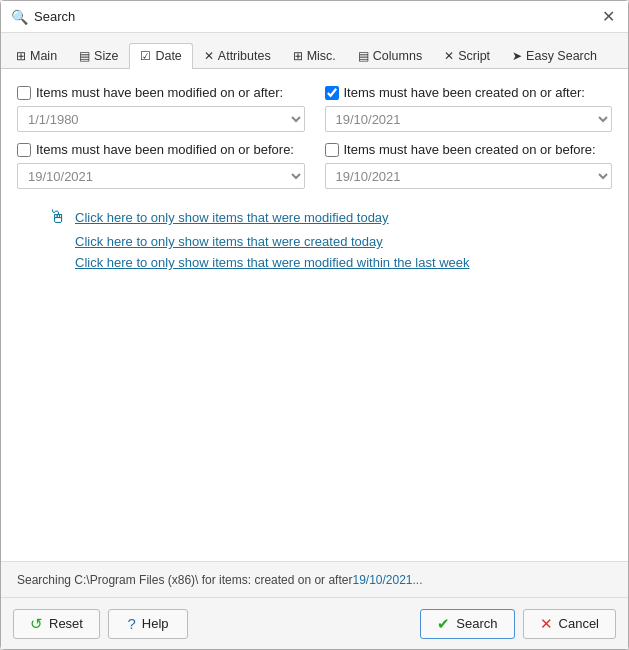 This screenshot has height=650, width=629. I want to click on created-after-checkbox, so click(332, 93).